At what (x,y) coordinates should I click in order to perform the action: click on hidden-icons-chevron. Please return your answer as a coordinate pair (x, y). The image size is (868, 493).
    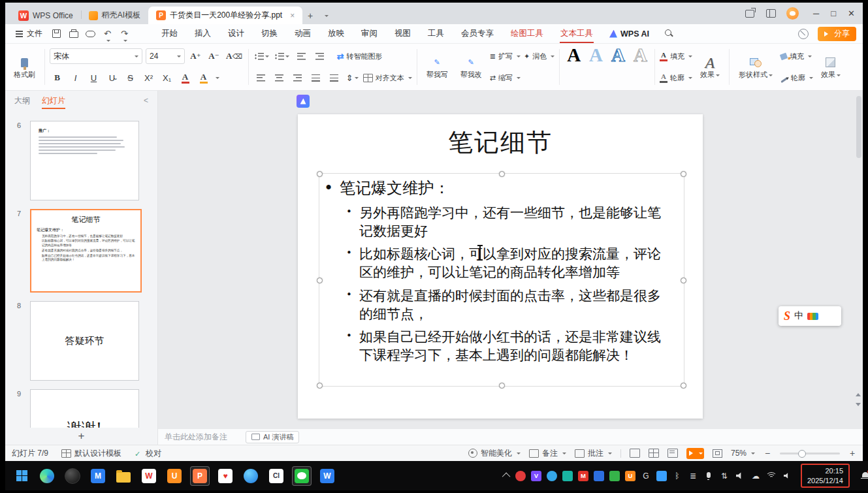
    Looking at the image, I should click on (507, 477).